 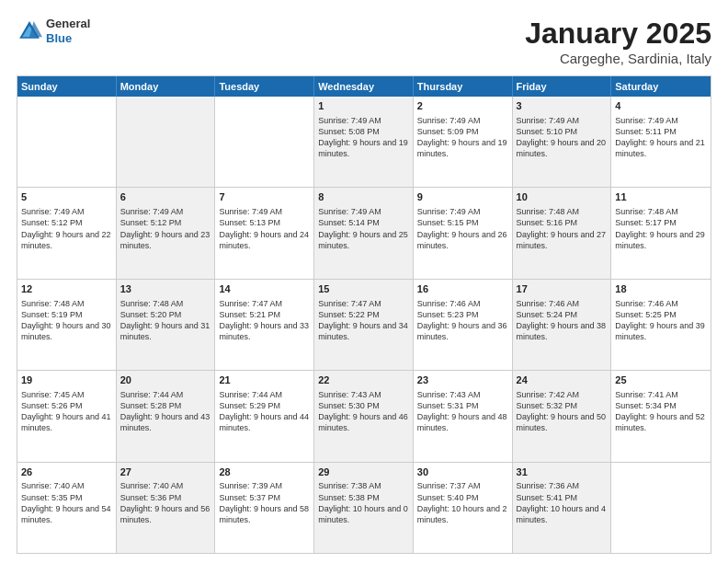 What do you see at coordinates (364, 416) in the screenshot?
I see `calendar-cell: 22Sunrise: 7:43 AMSunset: 5:30 PMDayligh…` at bounding box center [364, 416].